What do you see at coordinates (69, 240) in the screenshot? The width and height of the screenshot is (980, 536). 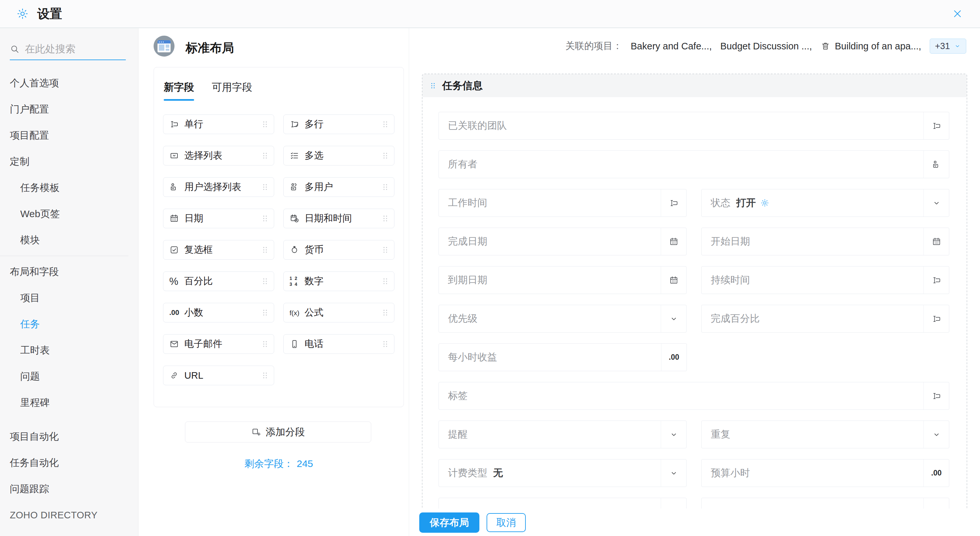 I see `sidebar-item: 模块` at bounding box center [69, 240].